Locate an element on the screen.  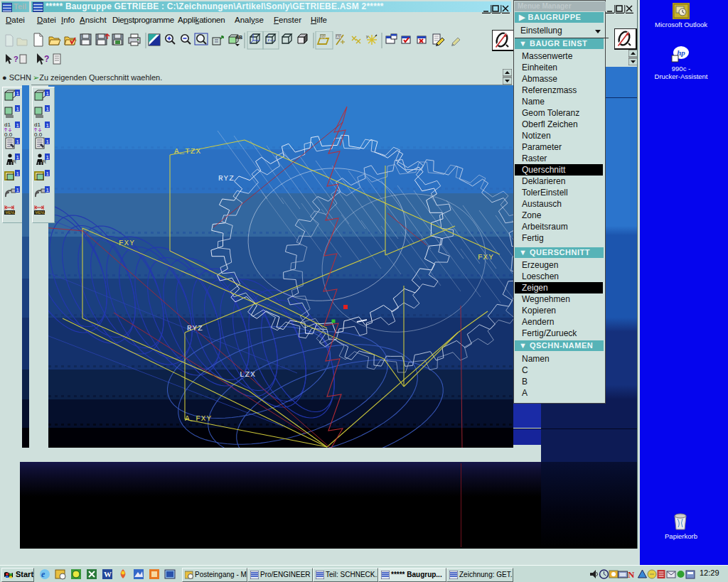
svg-text: A_TZX is located at coordinates (188, 151).